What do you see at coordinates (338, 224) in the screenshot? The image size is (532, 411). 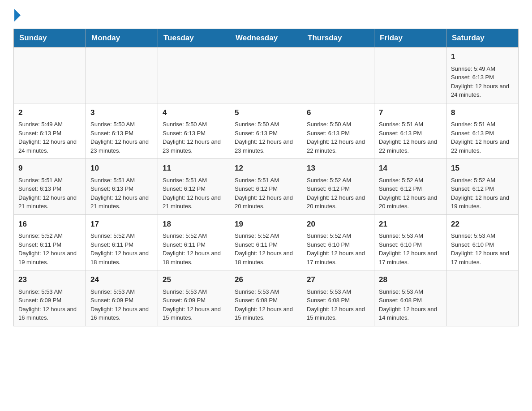 I see `day-number: 20` at bounding box center [338, 224].